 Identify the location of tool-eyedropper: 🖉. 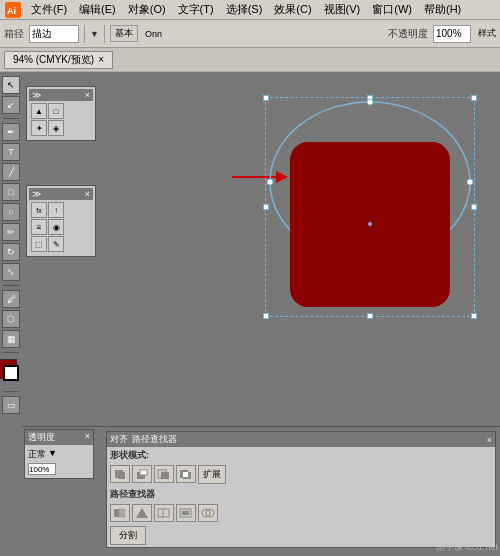
(11, 299).